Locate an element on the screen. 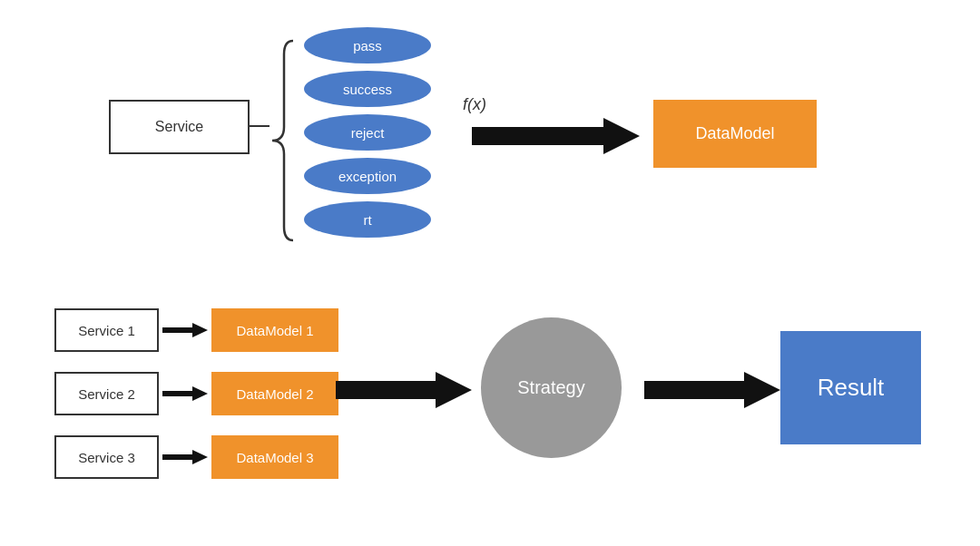 This screenshot has height=546, width=980. result-box: Result is located at coordinates (851, 388).